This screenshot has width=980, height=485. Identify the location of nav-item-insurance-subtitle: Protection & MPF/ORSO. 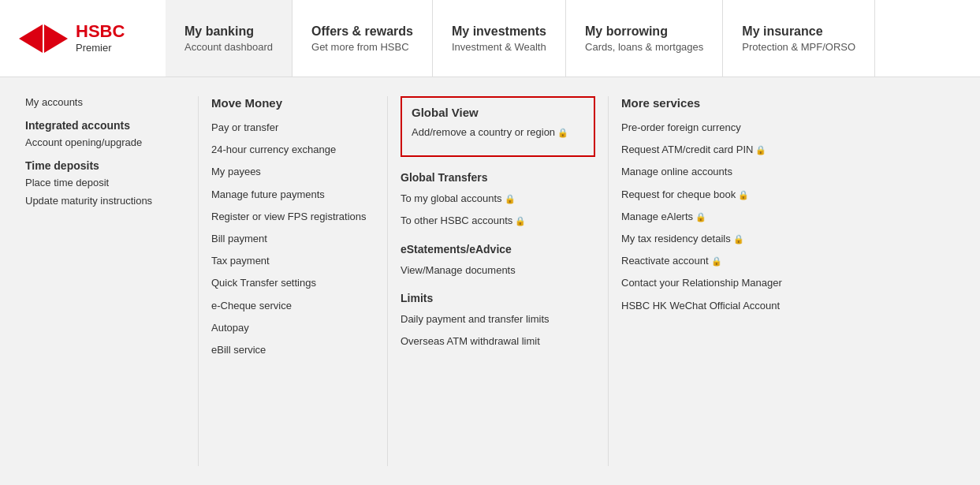
(799, 47).